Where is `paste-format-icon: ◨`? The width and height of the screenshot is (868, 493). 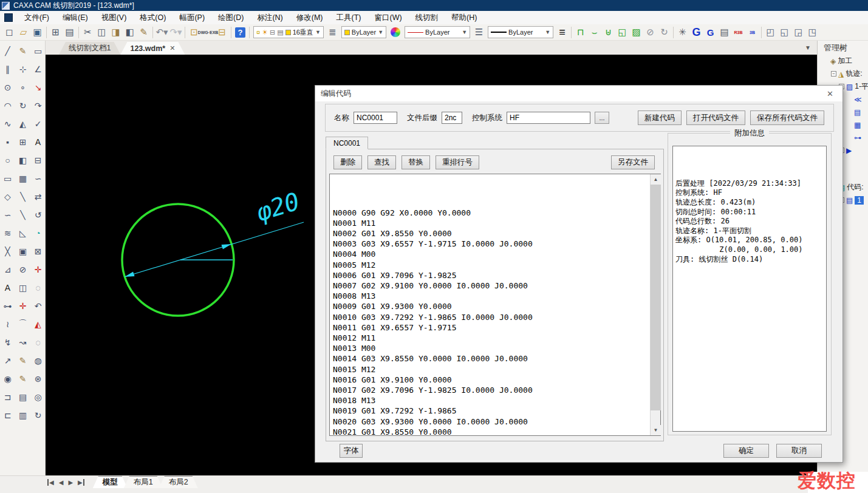
paste-format-icon: ◨ is located at coordinates (115, 33).